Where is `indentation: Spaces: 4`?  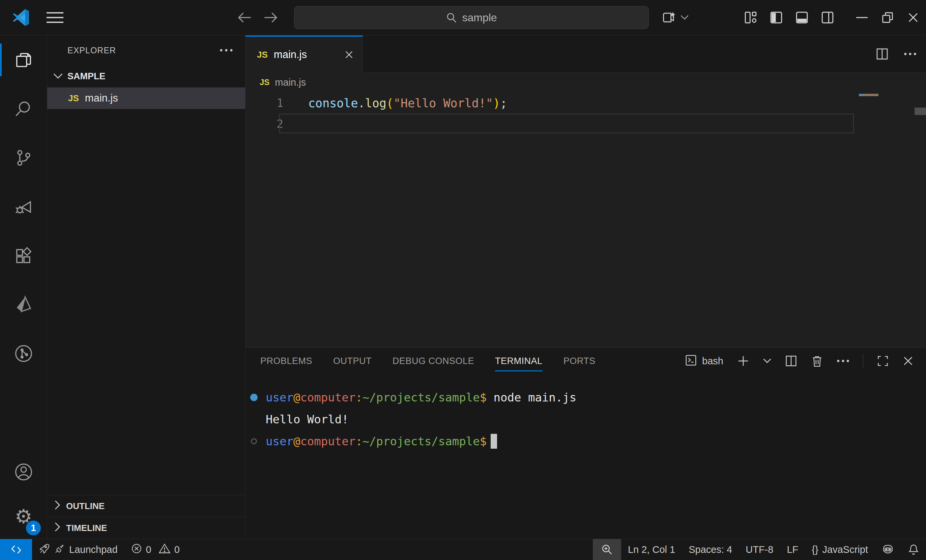
indentation: Spaces: 4 is located at coordinates (710, 549).